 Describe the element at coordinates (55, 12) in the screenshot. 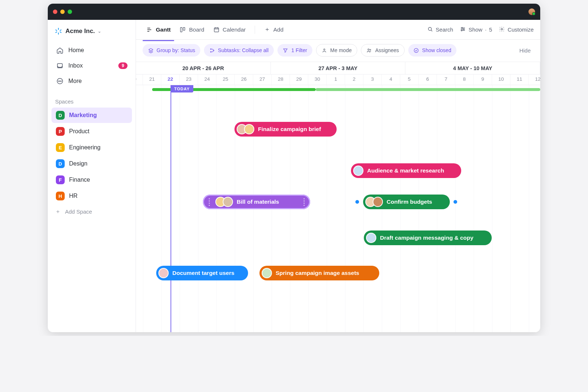

I see `close-window-button` at that location.